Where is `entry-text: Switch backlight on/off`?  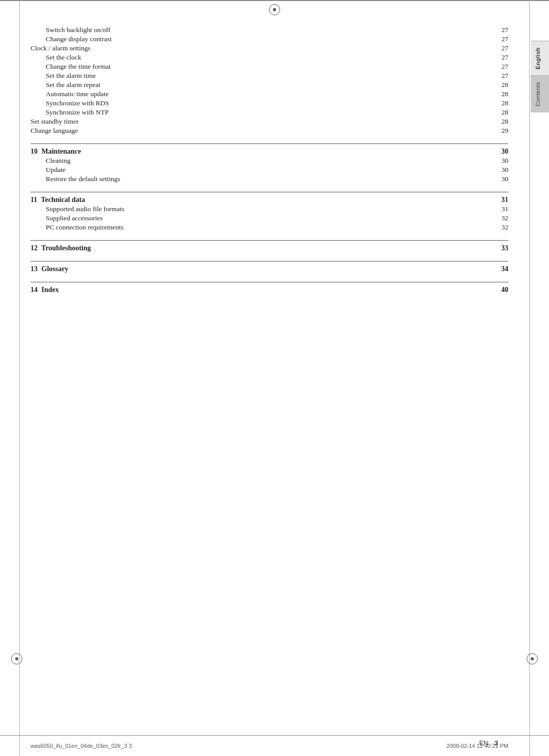 entry-text: Switch backlight on/off is located at coordinates (70, 30).